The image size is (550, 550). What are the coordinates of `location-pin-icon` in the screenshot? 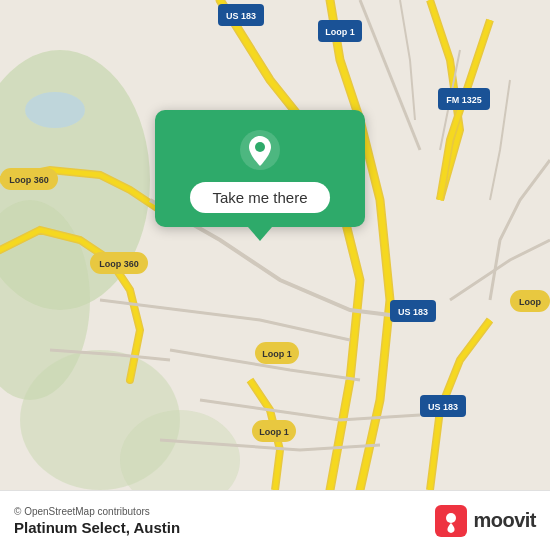 It's located at (260, 150).